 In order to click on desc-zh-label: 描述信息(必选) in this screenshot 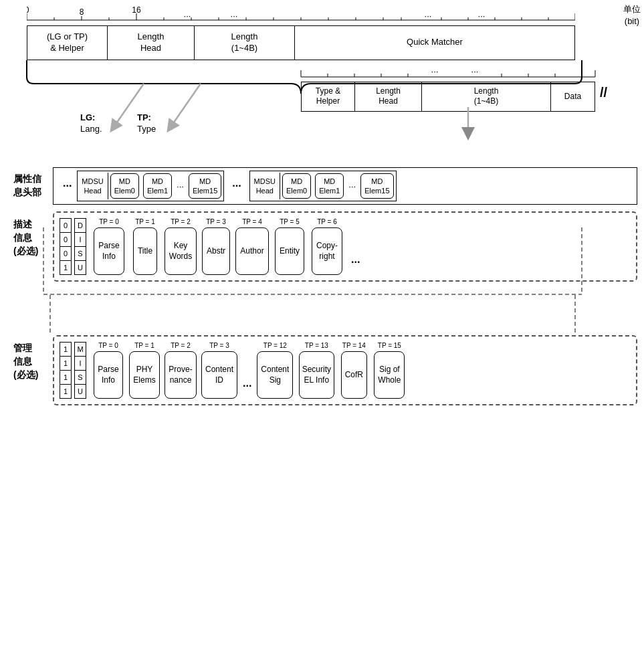, I will do `click(32, 234)`.